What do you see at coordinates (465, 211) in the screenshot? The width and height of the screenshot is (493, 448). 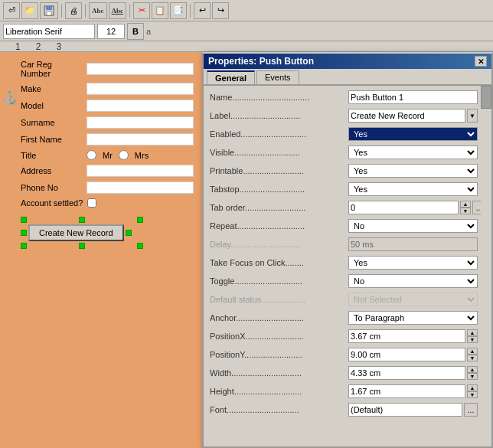 I see `spinner-taborder-down: ▼` at bounding box center [465, 211].